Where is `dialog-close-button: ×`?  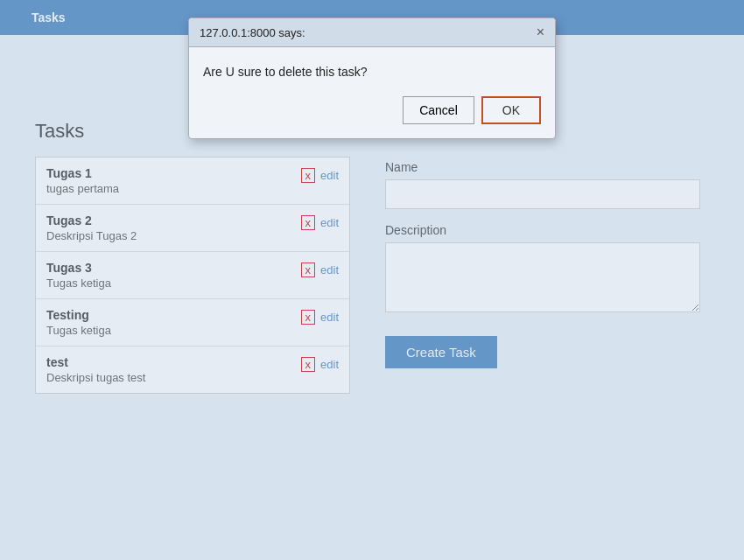
dialog-close-button: × is located at coordinates (541, 32).